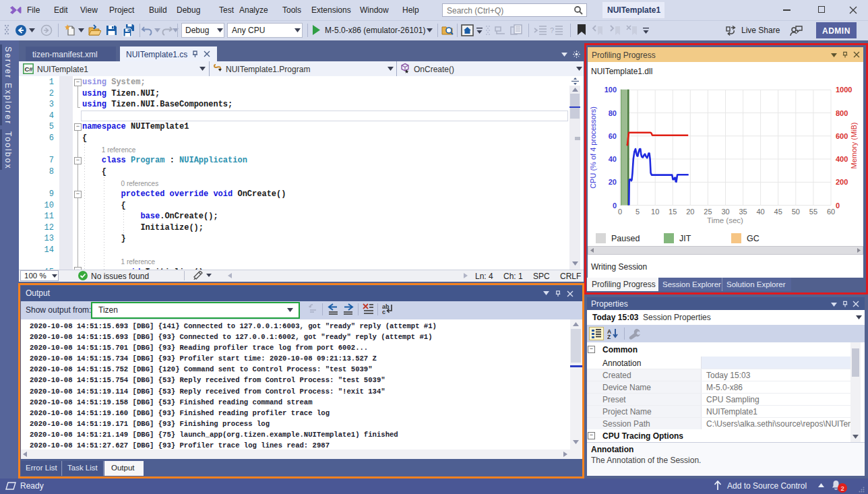 The height and width of the screenshot is (494, 868). I want to click on svg-text: 1000, so click(844, 90).